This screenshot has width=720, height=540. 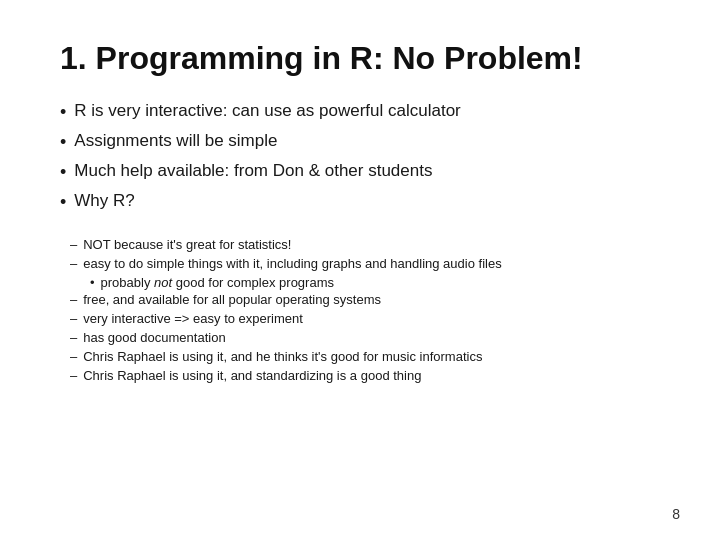 What do you see at coordinates (360, 202) in the screenshot?
I see `bullet-item-4: Why R?` at bounding box center [360, 202].